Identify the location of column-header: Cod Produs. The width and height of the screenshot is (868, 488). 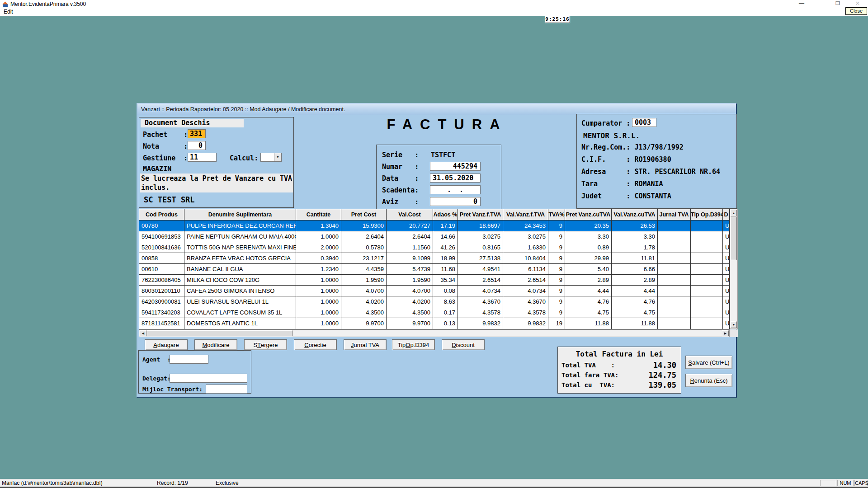
(162, 215).